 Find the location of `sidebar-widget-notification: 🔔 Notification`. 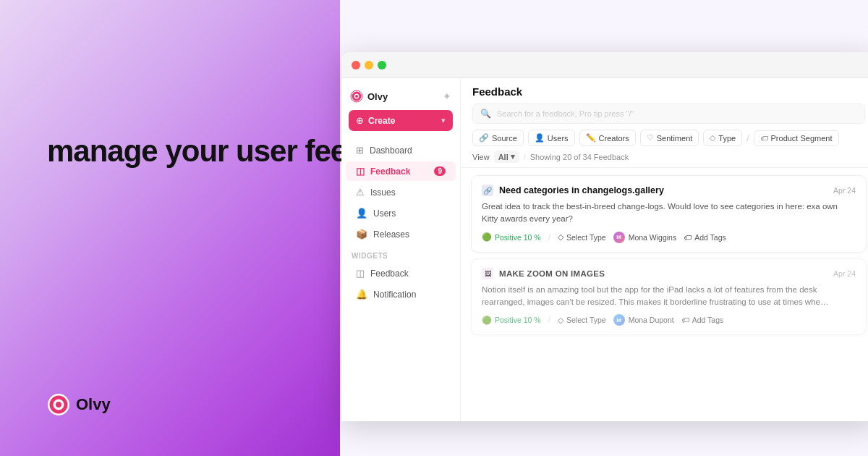

sidebar-widget-notification: 🔔 Notification is located at coordinates (401, 294).